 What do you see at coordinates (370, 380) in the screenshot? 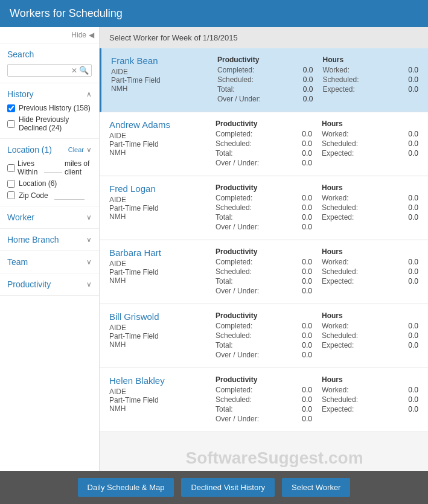
I see `hours-col-title: Hours` at bounding box center [370, 380].